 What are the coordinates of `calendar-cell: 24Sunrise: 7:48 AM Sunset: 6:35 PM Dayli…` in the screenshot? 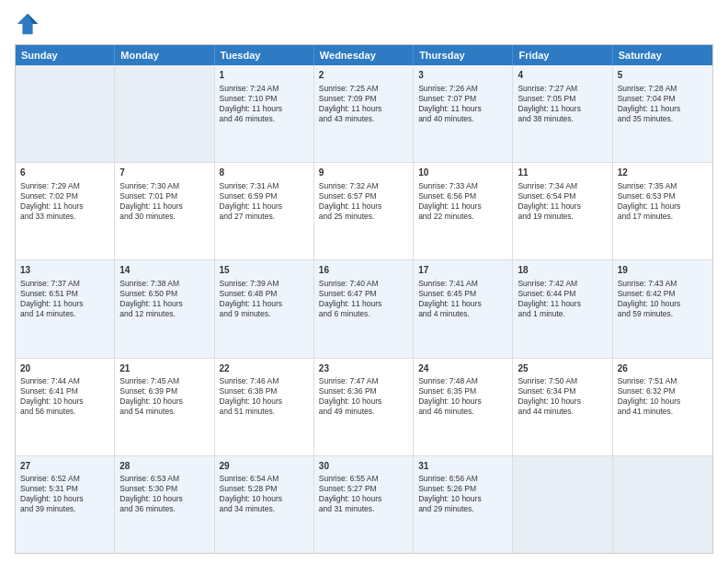 It's located at (463, 407).